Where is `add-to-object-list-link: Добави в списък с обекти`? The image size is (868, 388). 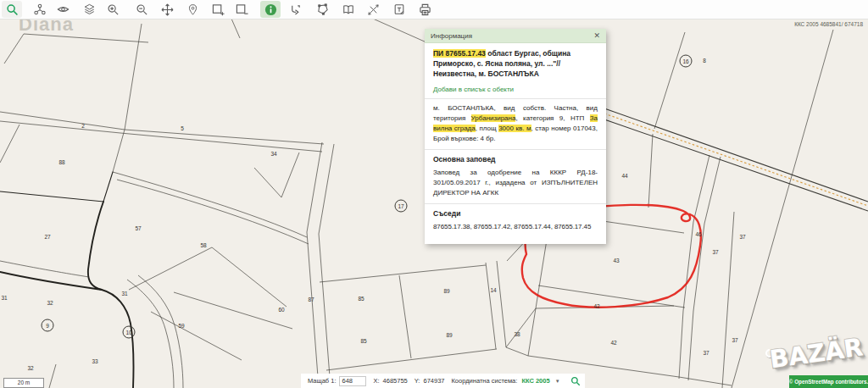
add-to-object-list-link: Добави в списък с обекти is located at coordinates (515, 90).